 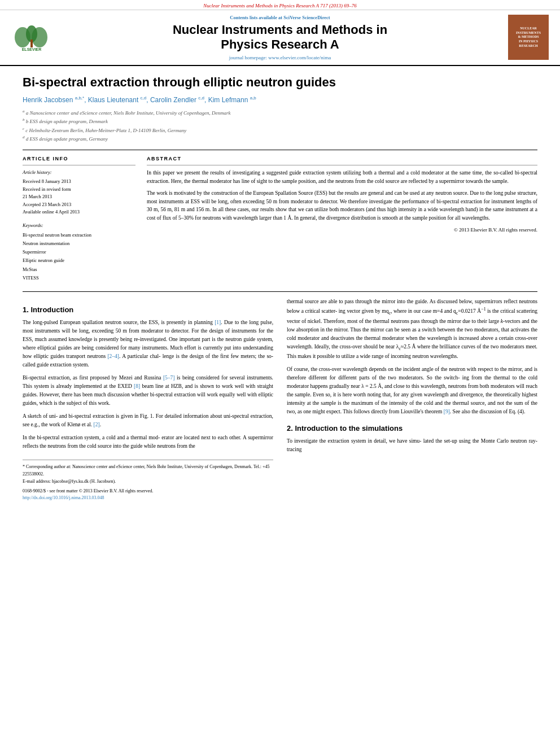 I want to click on sciverse-line: Contents lists available at SciVerse Sci…, so click(x=280, y=18).